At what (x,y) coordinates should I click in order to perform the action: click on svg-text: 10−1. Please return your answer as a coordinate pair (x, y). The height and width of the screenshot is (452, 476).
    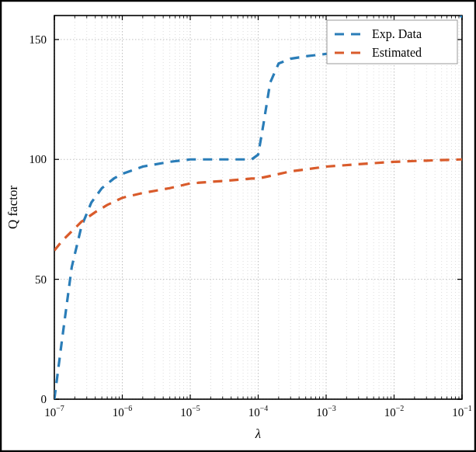
    Looking at the image, I should click on (462, 412).